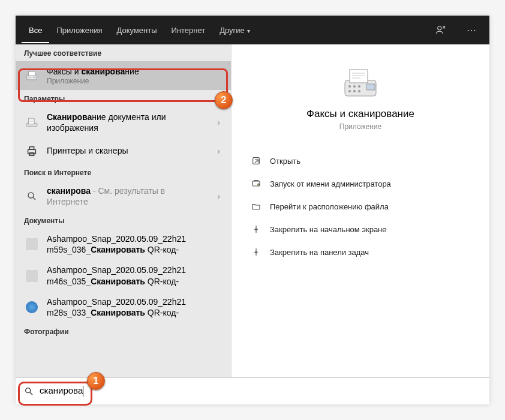  What do you see at coordinates (124, 331) in the screenshot?
I see `section-photos: Фотографии` at bounding box center [124, 331].